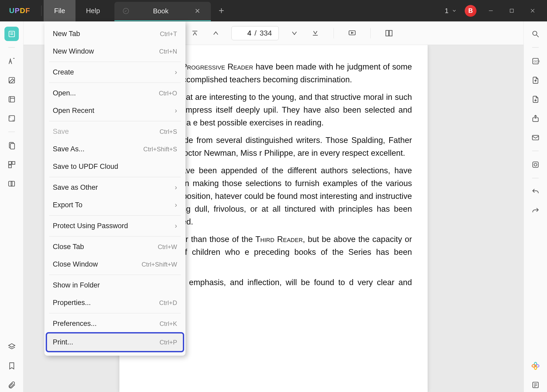 Image resolution: width=547 pixels, height=392 pixels. Describe the element at coordinates (512, 11) in the screenshot. I see `maximize-button` at that location.